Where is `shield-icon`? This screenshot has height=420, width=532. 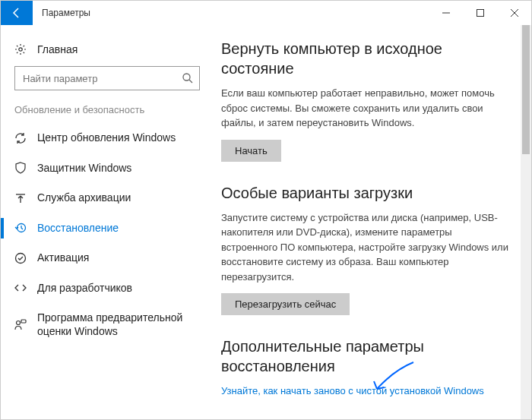 shield-icon is located at coordinates (21, 168).